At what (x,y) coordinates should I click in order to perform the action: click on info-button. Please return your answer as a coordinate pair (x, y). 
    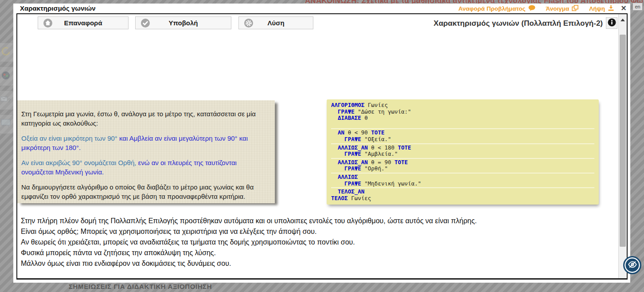
    Looking at the image, I should click on (612, 23).